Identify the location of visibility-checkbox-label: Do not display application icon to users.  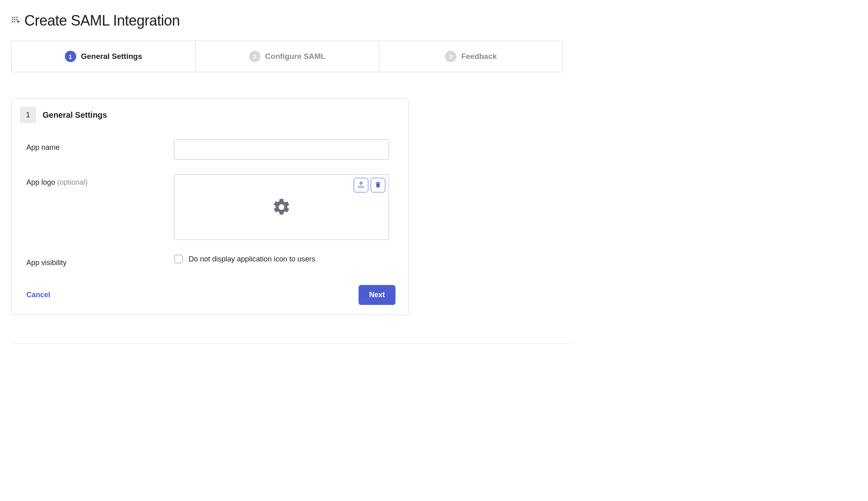
(252, 259).